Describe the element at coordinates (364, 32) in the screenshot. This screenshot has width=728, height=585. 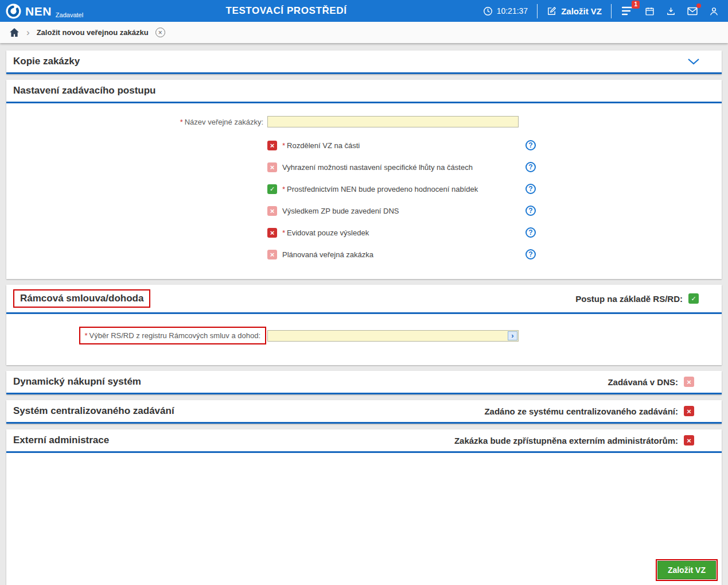
I see `breadcrumb: Založit novou veřejnou zakázku` at that location.